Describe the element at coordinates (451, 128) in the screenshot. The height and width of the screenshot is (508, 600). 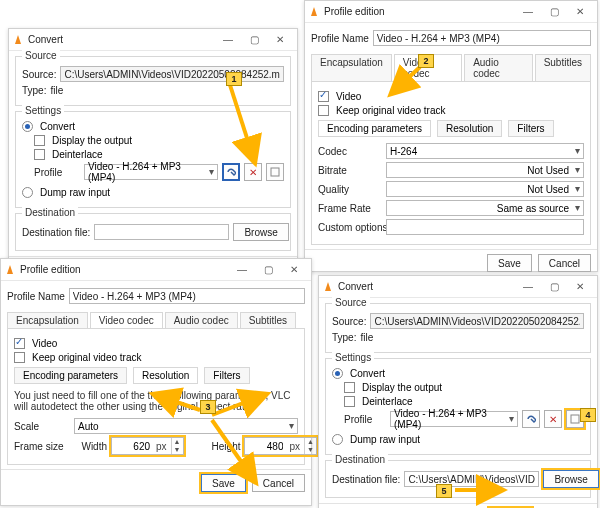
I see `sub-tabs: Encoding parameters Resolution Filters` at that location.